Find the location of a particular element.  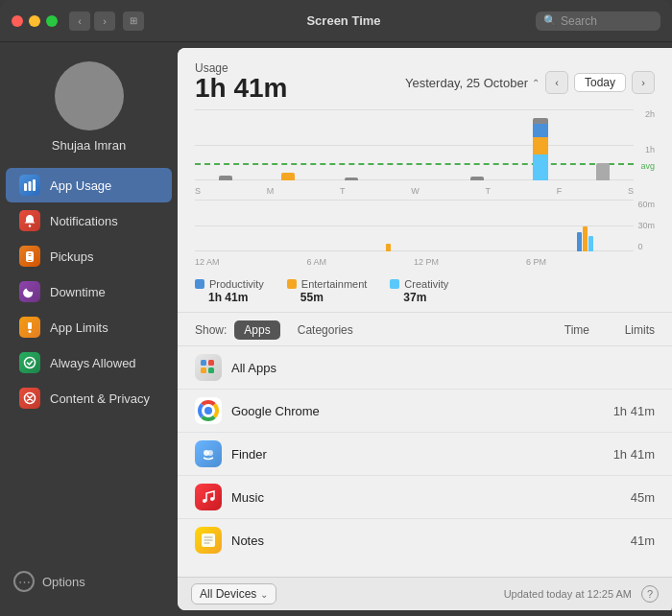

dx-6am: 6 AM is located at coordinates (317, 262).